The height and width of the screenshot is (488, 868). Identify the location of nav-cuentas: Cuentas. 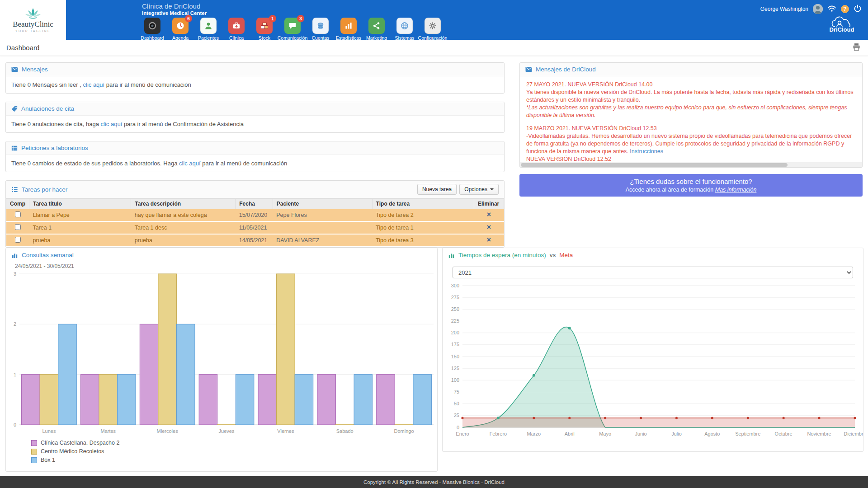
(321, 29).